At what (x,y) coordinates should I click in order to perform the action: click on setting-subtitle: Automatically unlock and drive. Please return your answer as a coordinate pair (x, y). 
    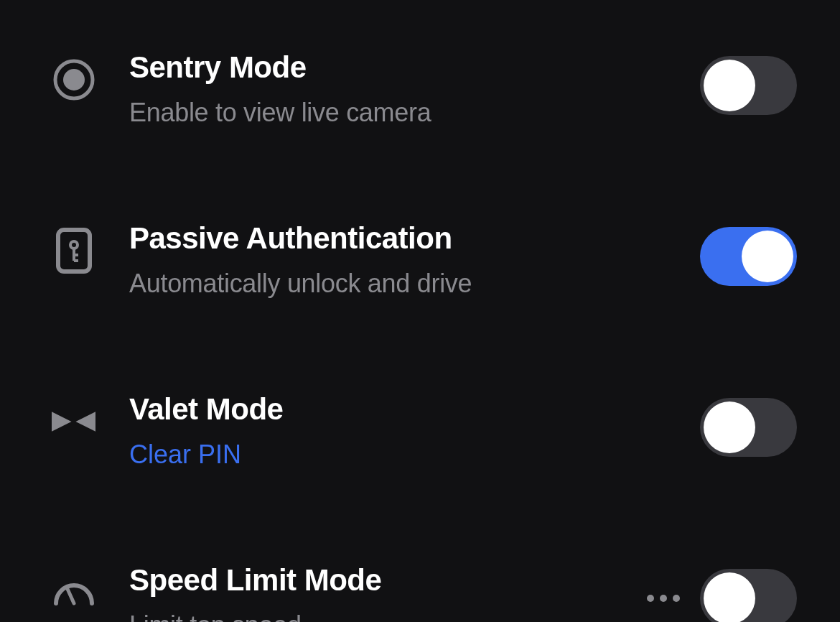
    Looking at the image, I should click on (398, 284).